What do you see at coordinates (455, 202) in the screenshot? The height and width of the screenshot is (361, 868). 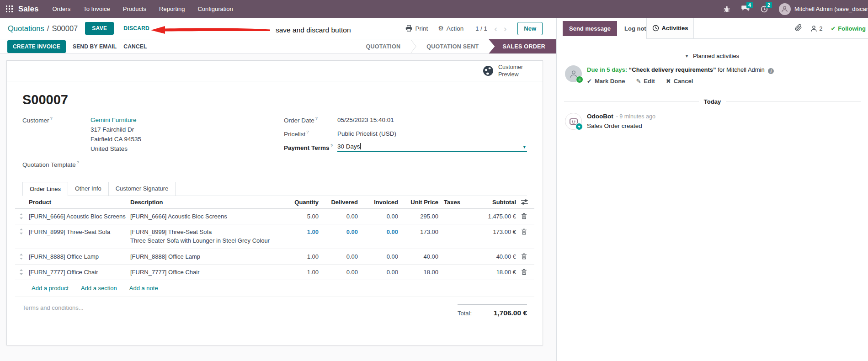 I see `col-taxes: Taxes` at bounding box center [455, 202].